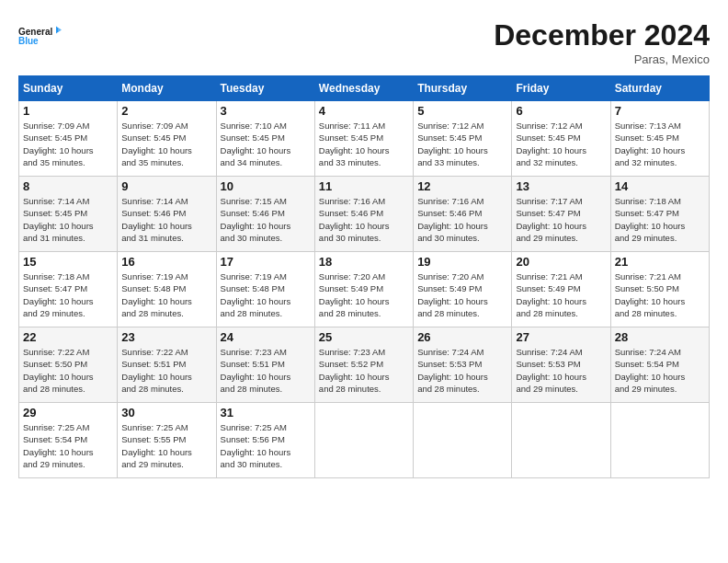  What do you see at coordinates (41, 37) in the screenshot?
I see `logo-svg: General Blue` at bounding box center [41, 37].